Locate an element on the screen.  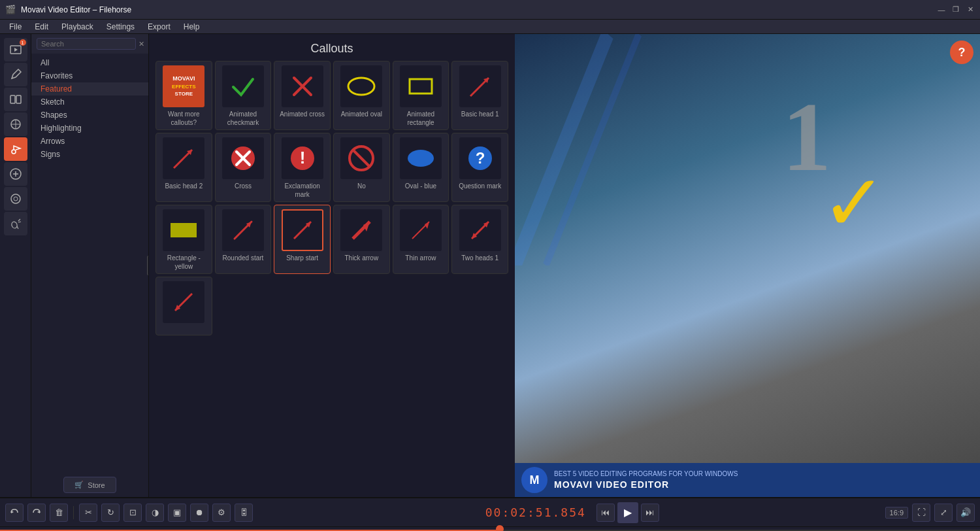
menu-export: Export is located at coordinates (159, 27).